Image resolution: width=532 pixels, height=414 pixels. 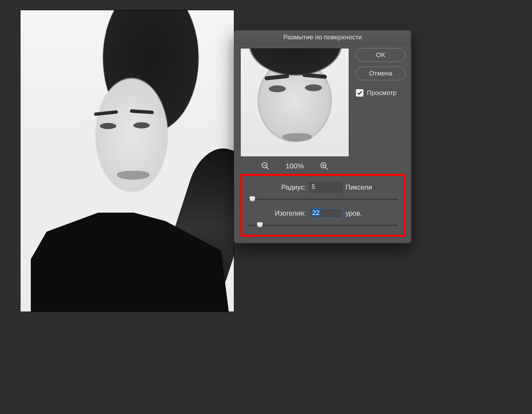 I want to click on preview-checkbox-row: Просмотр, so click(x=381, y=93).